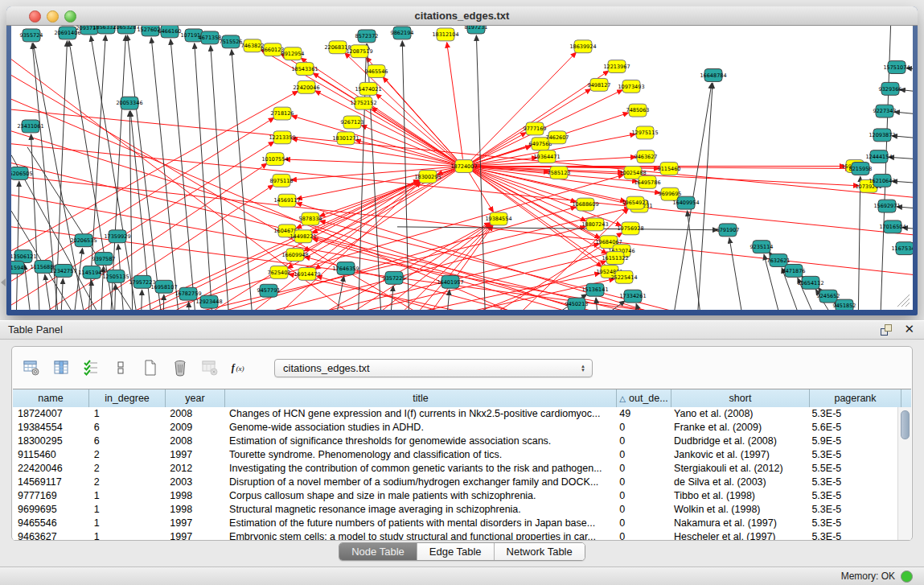 This screenshot has width=924, height=585. I want to click on table-cell: Corpus callosum shape and size in male p…, so click(420, 496).